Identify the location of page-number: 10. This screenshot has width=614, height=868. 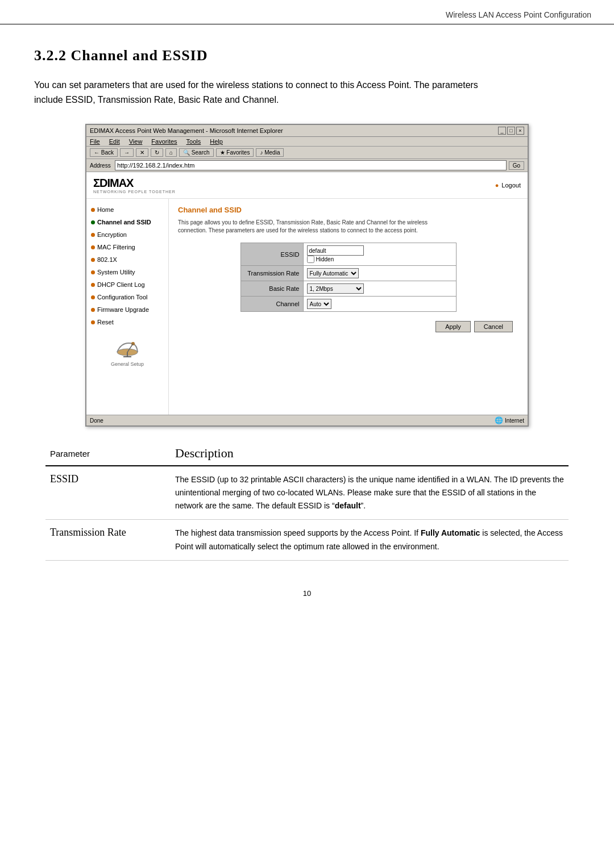
(307, 593).